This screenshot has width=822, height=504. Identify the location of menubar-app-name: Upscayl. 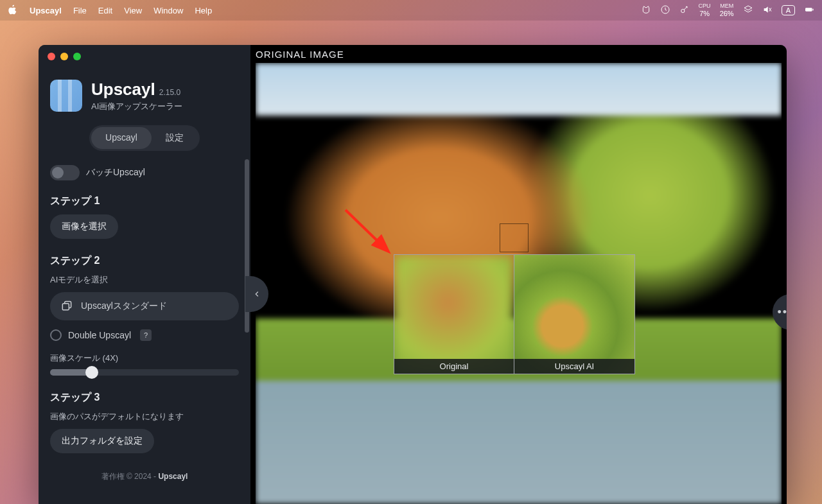
(46, 10).